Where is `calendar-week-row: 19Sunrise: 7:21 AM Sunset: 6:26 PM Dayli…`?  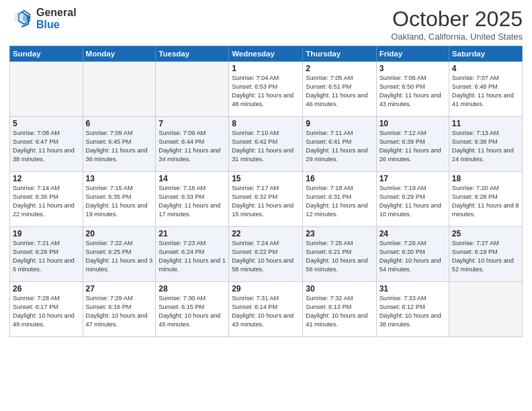
calendar-week-row: 19Sunrise: 7:21 AM Sunset: 6:26 PM Dayli… is located at coordinates (266, 255).